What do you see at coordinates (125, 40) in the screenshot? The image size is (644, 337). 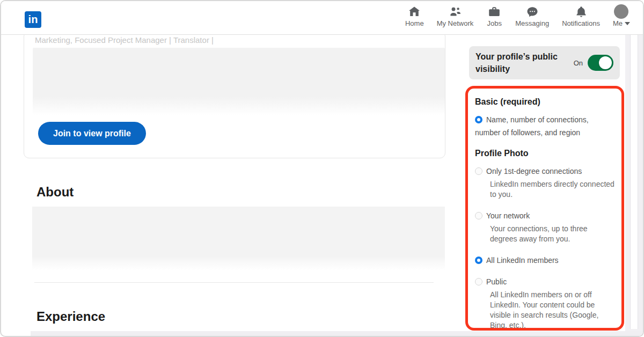 I see `profile-headline-faded: Marketing, Focused Project Manager | Tra…` at bounding box center [125, 40].